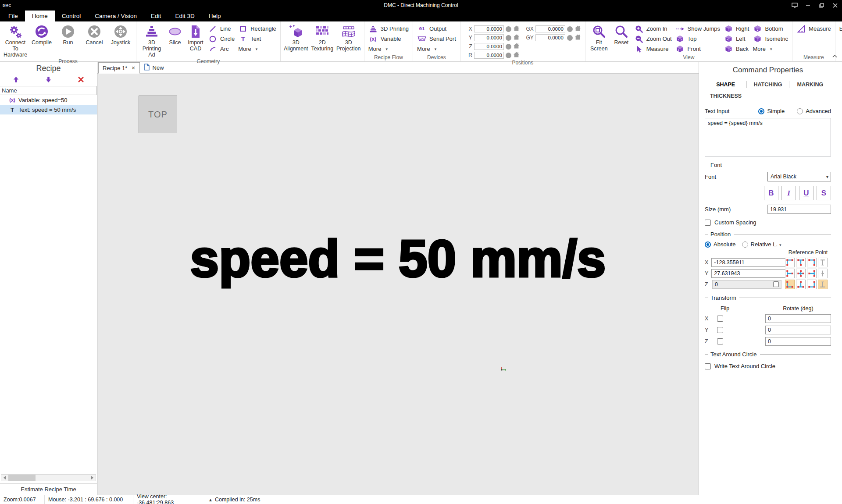 Image resolution: width=842 pixels, height=504 pixels. I want to click on measure-button: Measure, so click(814, 29).